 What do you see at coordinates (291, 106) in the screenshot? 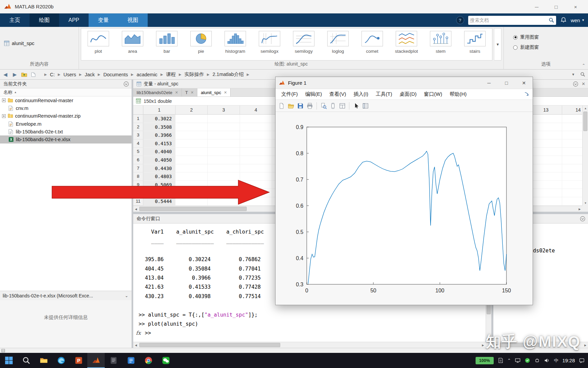
I see `open-file-icon` at bounding box center [291, 106].